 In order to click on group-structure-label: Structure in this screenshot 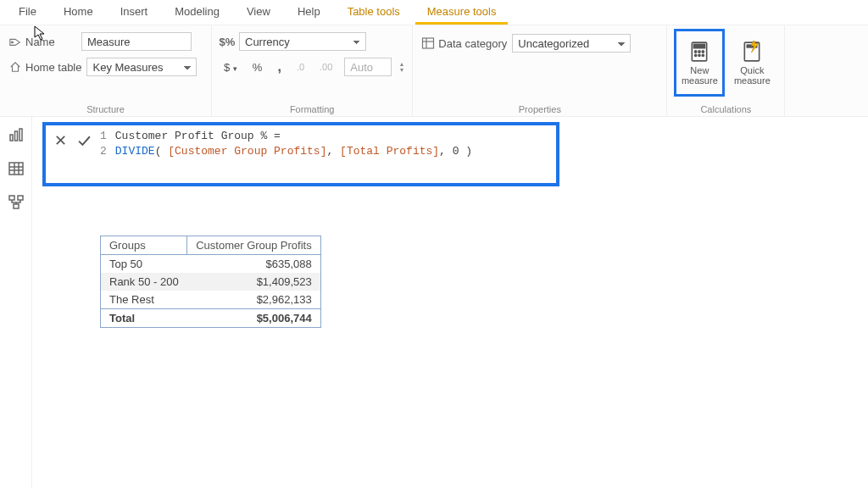, I will do `click(105, 108)`.